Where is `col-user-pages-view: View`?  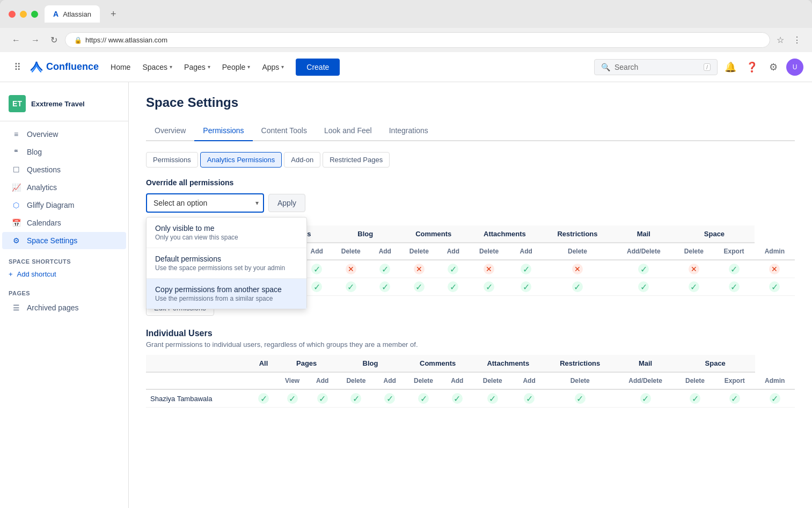 col-user-pages-view: View is located at coordinates (292, 381).